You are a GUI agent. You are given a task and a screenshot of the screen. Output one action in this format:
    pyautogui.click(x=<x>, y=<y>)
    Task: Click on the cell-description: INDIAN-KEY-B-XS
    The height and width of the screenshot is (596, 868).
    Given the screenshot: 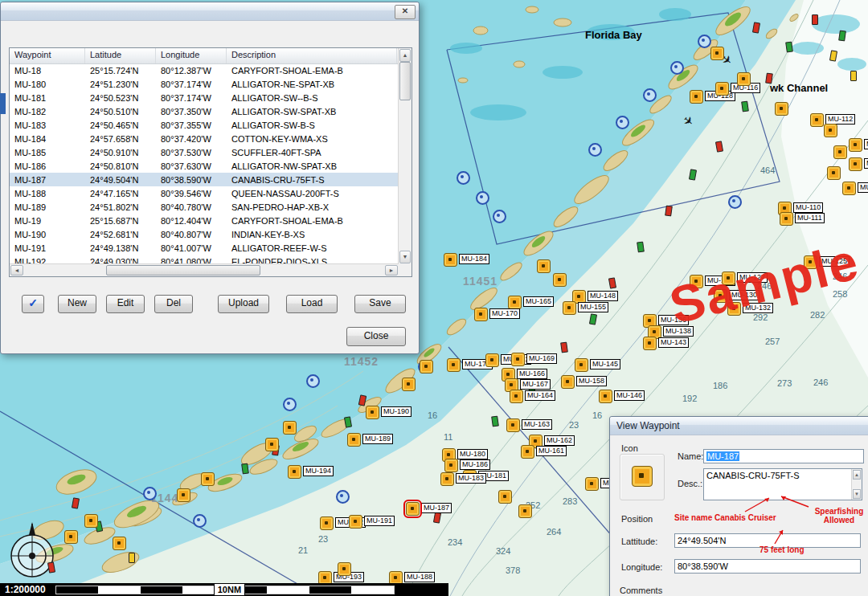 What is the action you would take?
    pyautogui.click(x=312, y=235)
    